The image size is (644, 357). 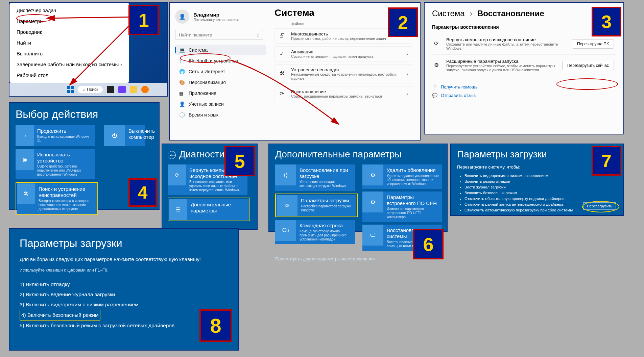 What do you see at coordinates (220, 50) in the screenshot?
I see `nav-system: 💻Система` at bounding box center [220, 50].